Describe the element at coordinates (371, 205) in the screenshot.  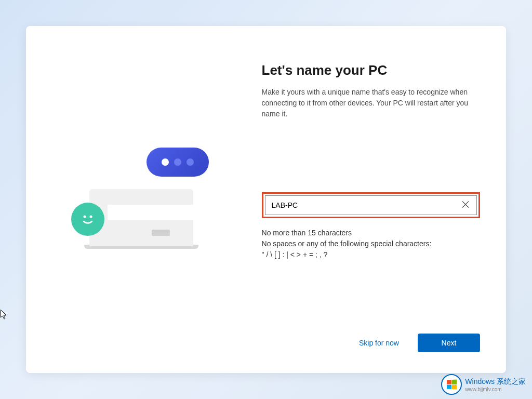
I see `pc-name-input-wrapper` at that location.